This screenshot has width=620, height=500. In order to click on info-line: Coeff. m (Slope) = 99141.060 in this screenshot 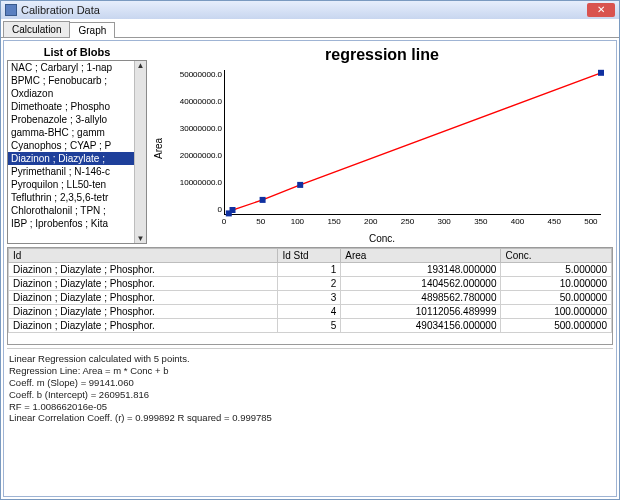, I will do `click(310, 383)`.